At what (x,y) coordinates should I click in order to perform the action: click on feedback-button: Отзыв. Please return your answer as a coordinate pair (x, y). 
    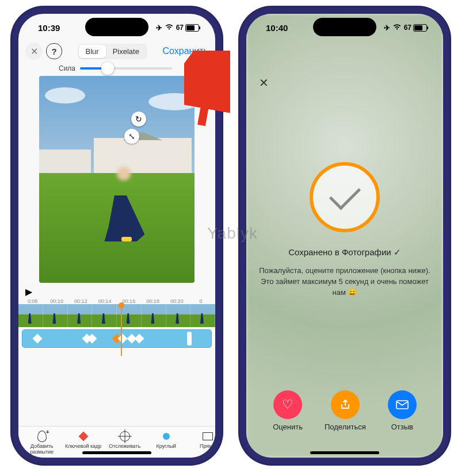
    Looking at the image, I should click on (402, 410).